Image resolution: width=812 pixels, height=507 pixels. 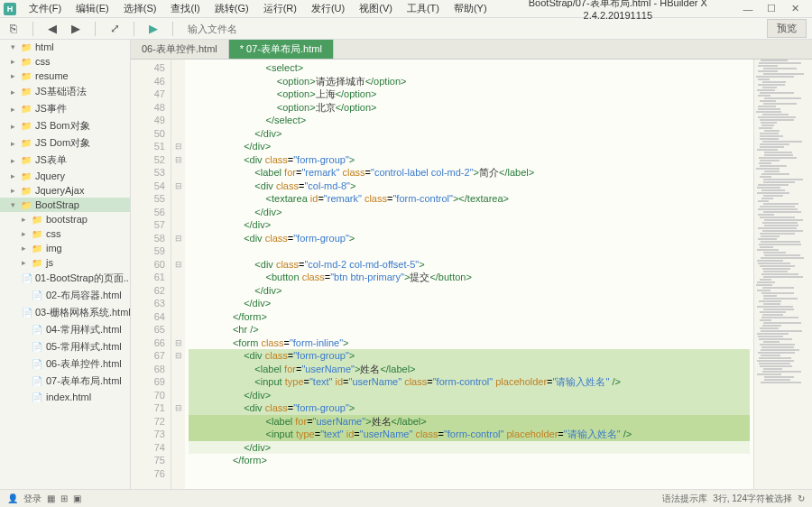 What do you see at coordinates (406, 498) in the screenshot?
I see `statusbar: 👤 登录 ▦ ⊞ ▣ 语法提示库 3行, 124字符被选择 ↻` at bounding box center [406, 498].